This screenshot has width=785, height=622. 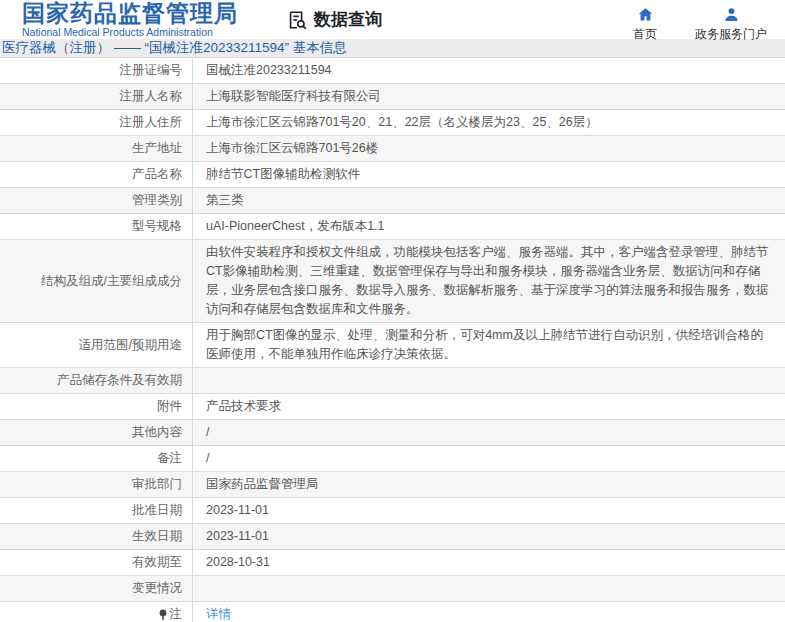 I want to click on row-value: 用于胸部CT图像的显示、处理、测量和分析，可对4mm及以上肺结节进行自动识别，供…, so click(x=489, y=345).